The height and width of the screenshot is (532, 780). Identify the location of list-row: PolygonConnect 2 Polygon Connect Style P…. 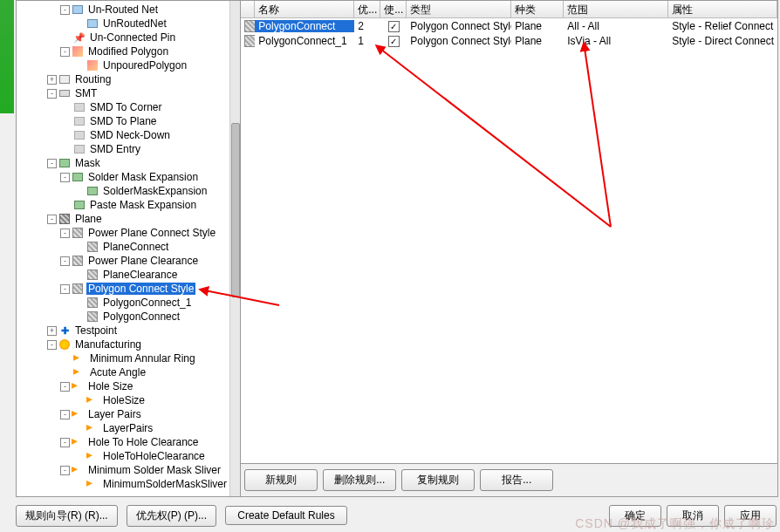
(510, 26).